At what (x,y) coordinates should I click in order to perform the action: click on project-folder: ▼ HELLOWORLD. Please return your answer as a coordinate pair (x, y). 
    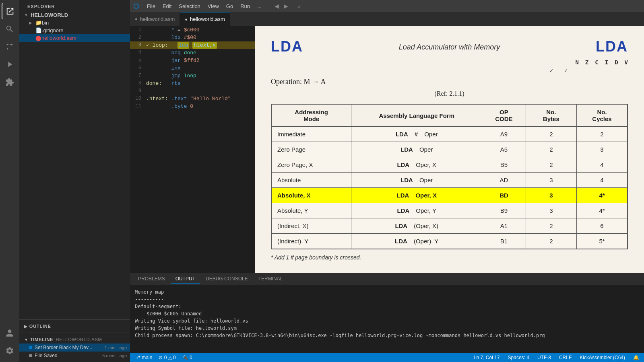
    Looking at the image, I should click on (75, 15).